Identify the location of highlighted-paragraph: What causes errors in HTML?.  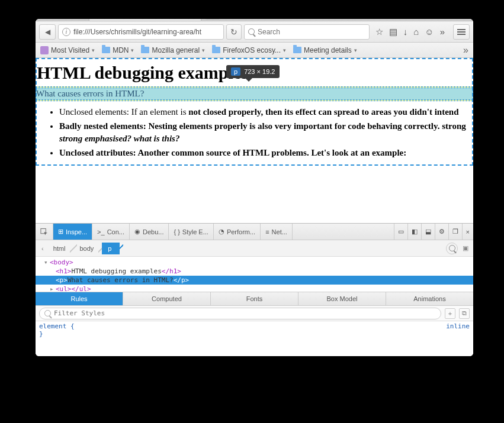
(255, 93).